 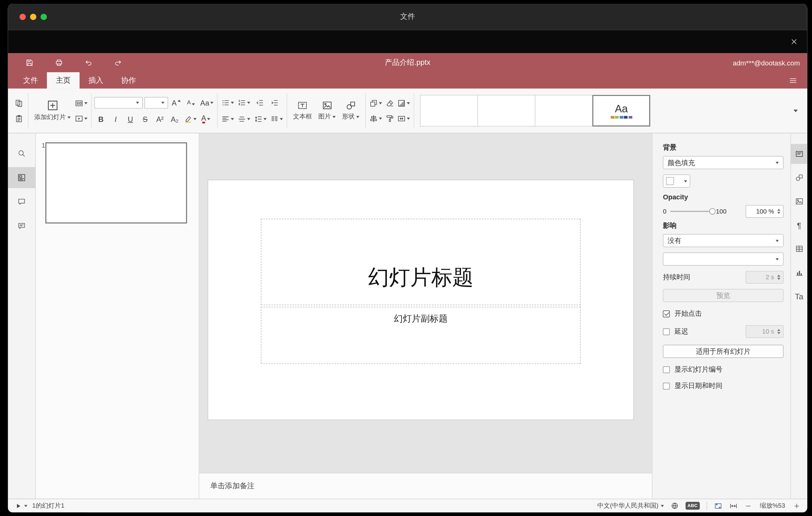 I want to click on bullet-list-button, so click(x=228, y=103).